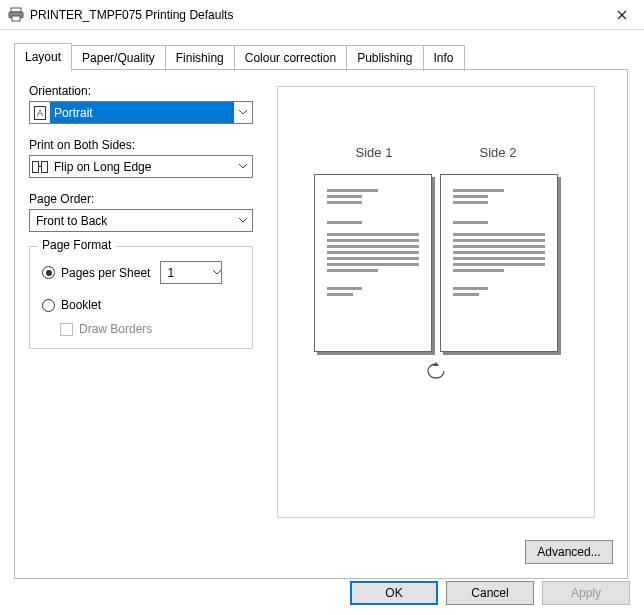 This screenshot has width=644, height=615. What do you see at coordinates (142, 166) in the screenshot?
I see `both-sides-value: Flip on Long Edge` at bounding box center [142, 166].